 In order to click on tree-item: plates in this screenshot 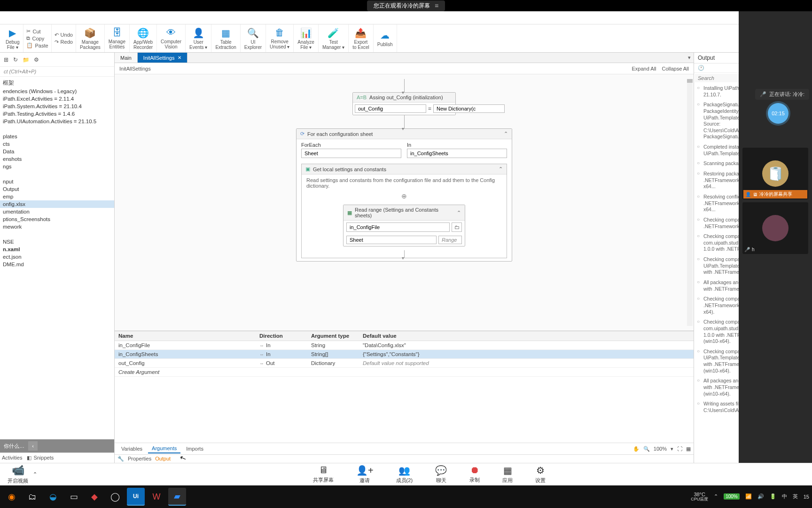, I will do `click(57, 136)`.